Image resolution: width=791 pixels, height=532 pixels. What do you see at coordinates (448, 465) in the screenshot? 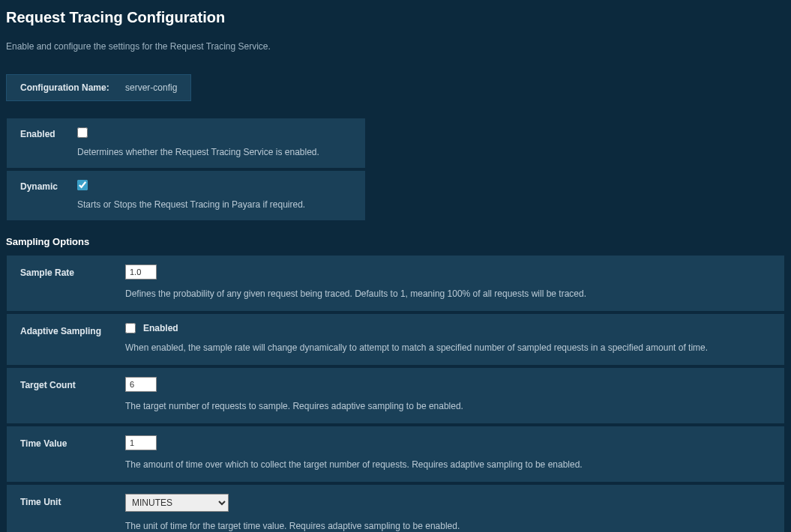
I see `time-value-help: The amount of time over which to collect…` at bounding box center [448, 465].